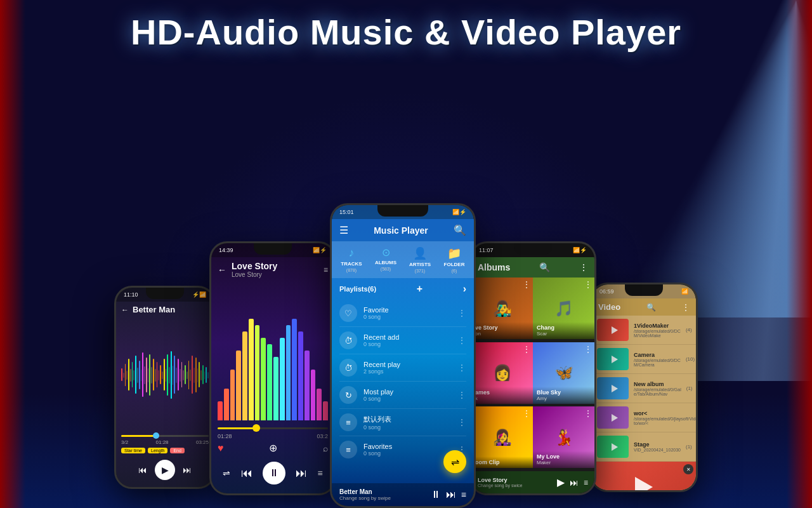  Describe the element at coordinates (301, 474) in the screenshot. I see `phone2-next-btn: ⏭` at that location.